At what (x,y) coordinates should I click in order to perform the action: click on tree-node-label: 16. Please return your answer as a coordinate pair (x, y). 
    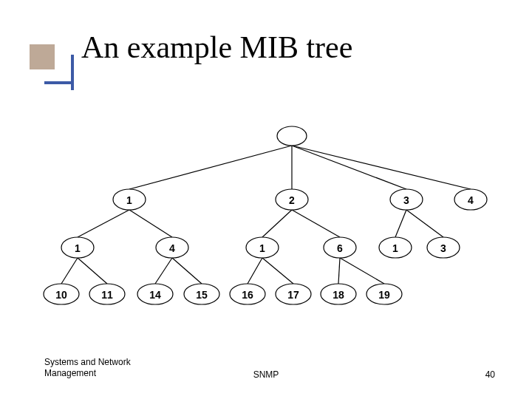
    Looking at the image, I should click on (248, 295).